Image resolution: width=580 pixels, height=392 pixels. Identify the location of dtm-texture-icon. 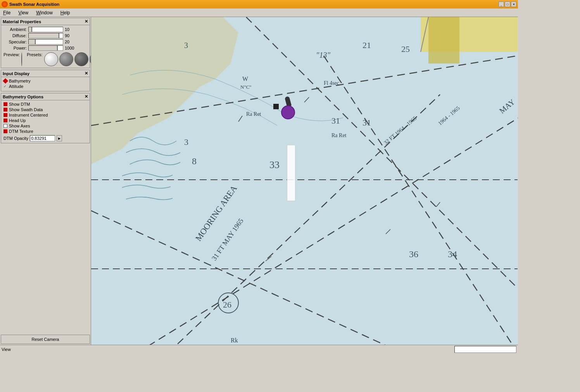
(5, 131).